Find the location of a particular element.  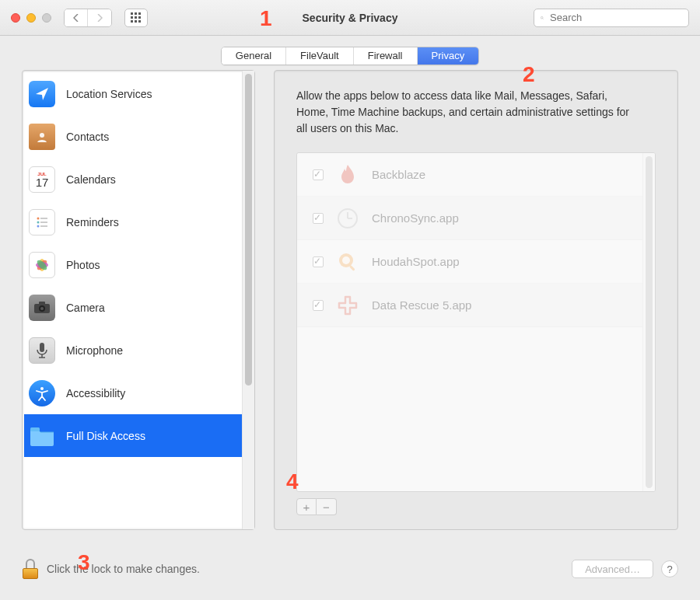

category-location-services: Location Services is located at coordinates (133, 93).